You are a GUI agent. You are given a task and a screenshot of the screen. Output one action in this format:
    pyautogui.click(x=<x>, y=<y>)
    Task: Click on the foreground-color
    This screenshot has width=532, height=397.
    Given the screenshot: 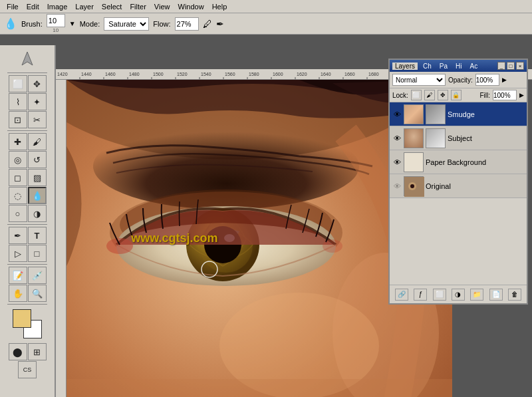 What is the action you would take?
    pyautogui.click(x=22, y=319)
    